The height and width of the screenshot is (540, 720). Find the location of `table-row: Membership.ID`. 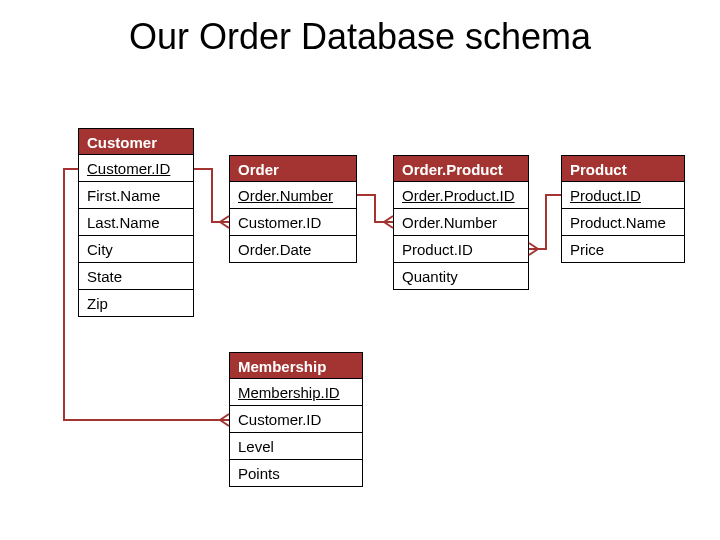

table-row: Membership.ID is located at coordinates (296, 392).